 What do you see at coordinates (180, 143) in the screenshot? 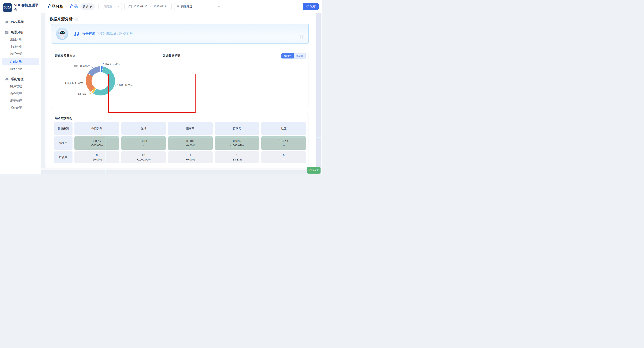
I see `channel-ranking-table: 数据来源 今日头条 微博 懂车帝 百家号 社区 负面率 0.00%-500.00…` at bounding box center [180, 143].